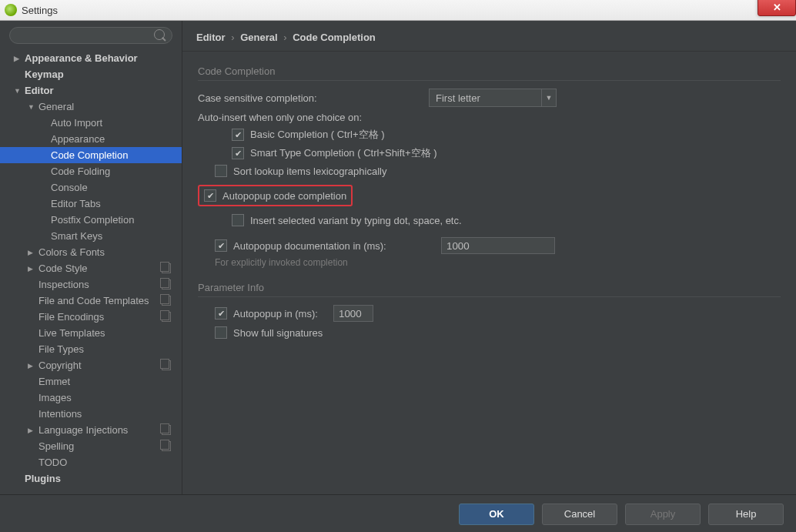  Describe the element at coordinates (91, 74) in the screenshot. I see `sidebar-item-keymap: Keymap` at that location.